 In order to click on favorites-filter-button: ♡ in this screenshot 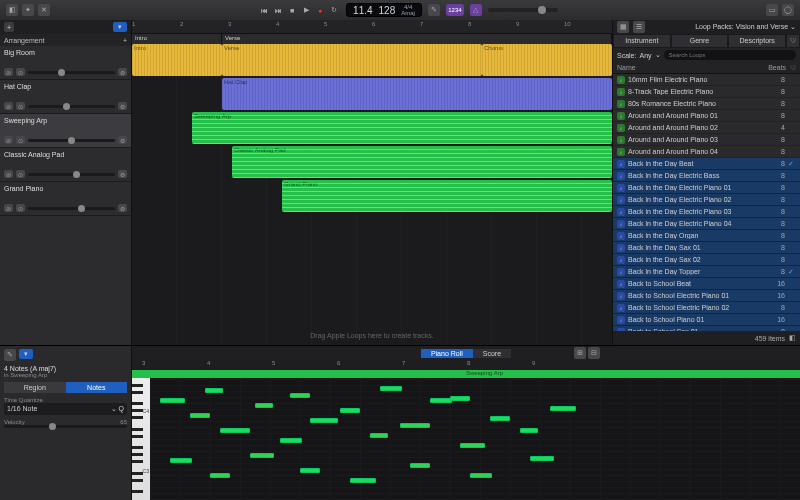, I will do `click(793, 41)`.